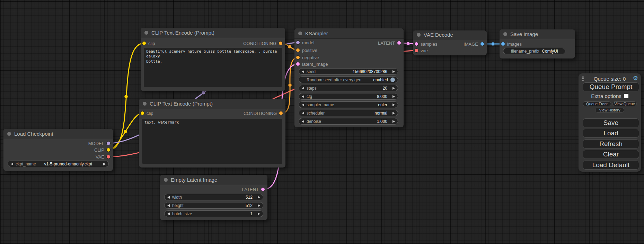 This screenshot has height=244, width=644. I want to click on scheduler-widget: scheduler normal, so click(349, 113).